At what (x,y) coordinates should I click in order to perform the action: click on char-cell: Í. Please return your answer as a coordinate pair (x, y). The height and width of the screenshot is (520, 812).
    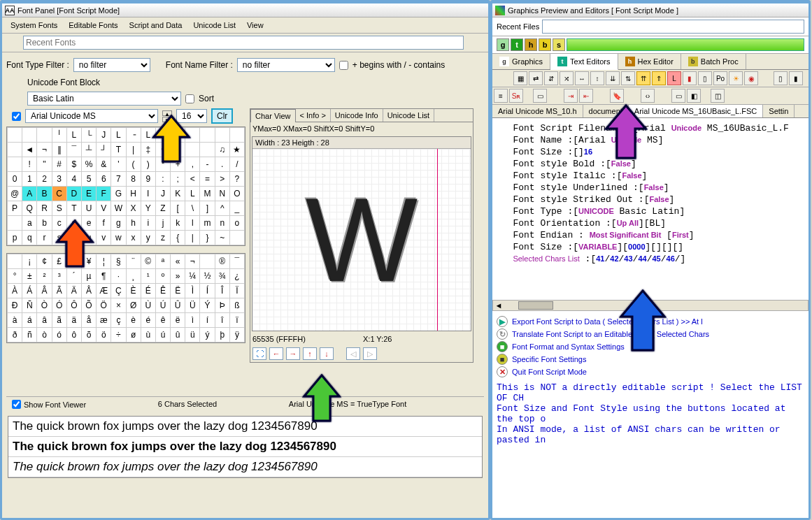
    Looking at the image, I should click on (207, 291).